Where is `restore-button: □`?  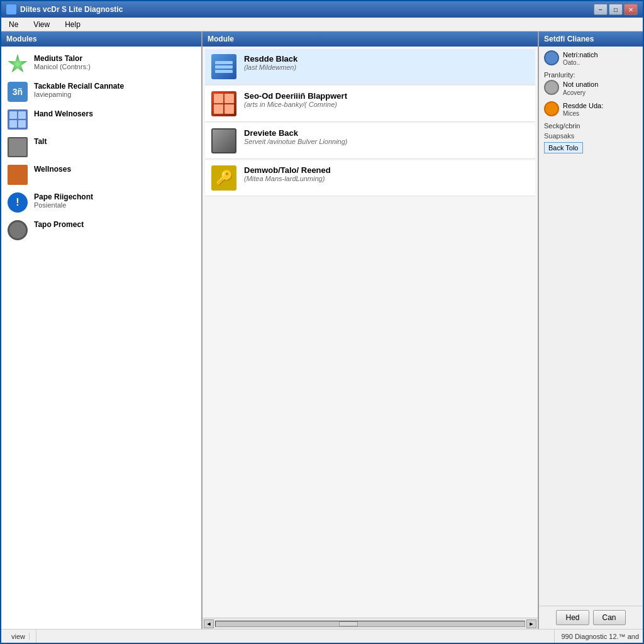
restore-button: □ is located at coordinates (616, 9).